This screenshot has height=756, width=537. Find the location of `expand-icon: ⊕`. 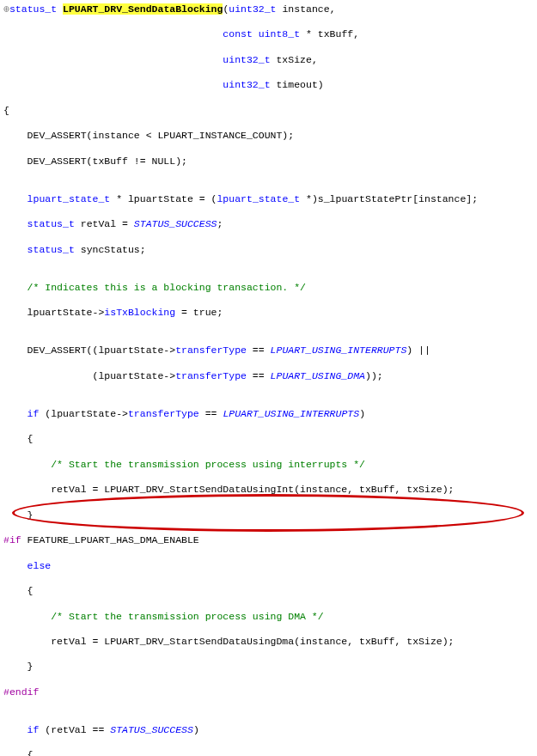

expand-icon: ⊕ is located at coordinates (7, 9).